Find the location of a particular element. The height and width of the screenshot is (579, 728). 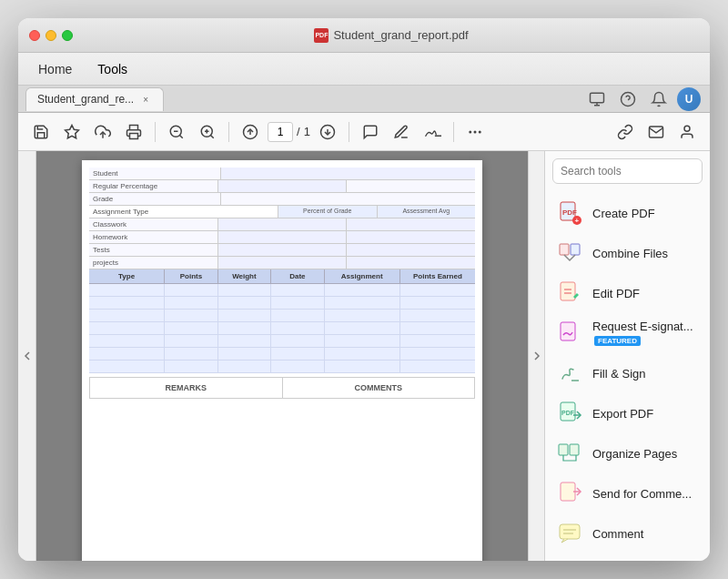

traffic-lights is located at coordinates (51, 36).